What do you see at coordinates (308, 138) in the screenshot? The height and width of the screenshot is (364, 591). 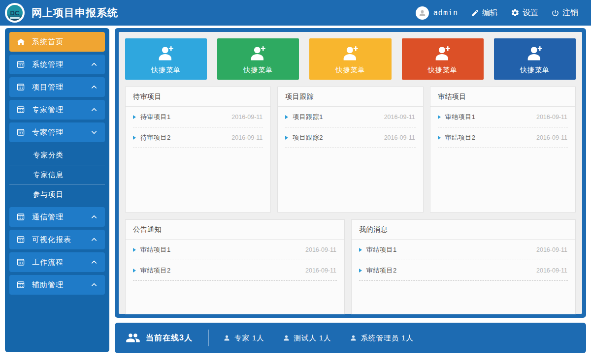 I see `list-item-text: 项目跟踪2` at bounding box center [308, 138].